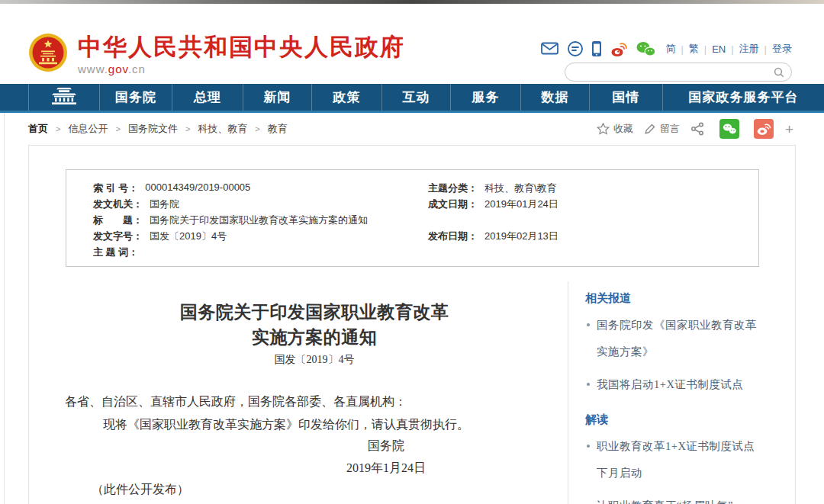 The height and width of the screenshot is (504, 824). What do you see at coordinates (619, 49) in the screenshot?
I see `weibo-icon` at bounding box center [619, 49].